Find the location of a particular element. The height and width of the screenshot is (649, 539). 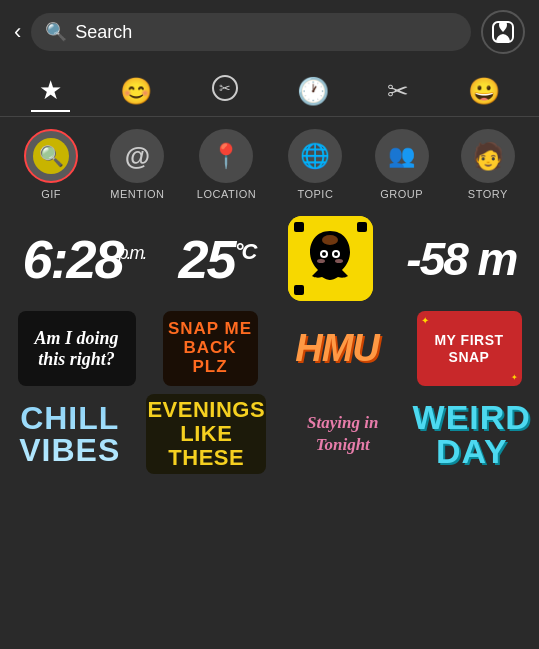

sticker-staying-in: Staying in Tonight is located at coordinates (343, 434).